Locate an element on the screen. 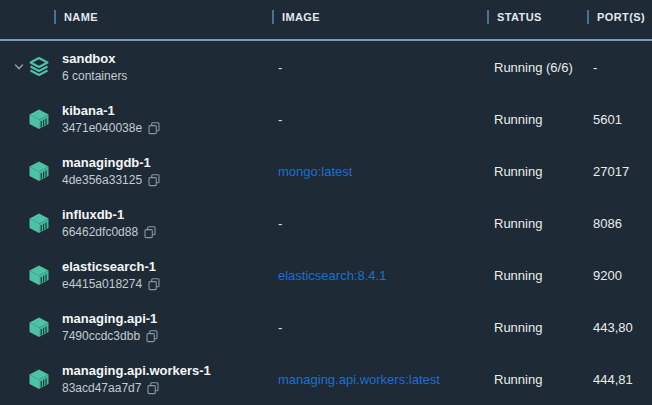 The height and width of the screenshot is (405, 652). column-header-status: STATUS is located at coordinates (535, 17).